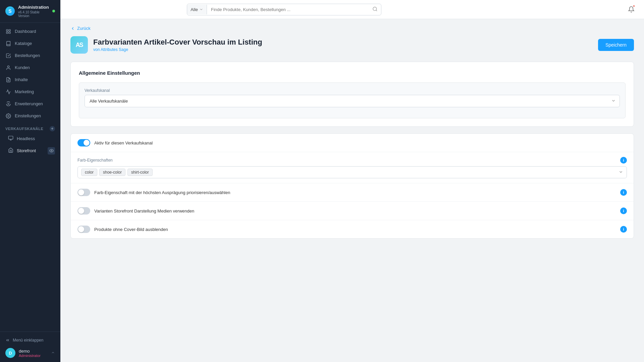 The height and width of the screenshot is (362, 644). I want to click on app-logo: S, so click(10, 11).